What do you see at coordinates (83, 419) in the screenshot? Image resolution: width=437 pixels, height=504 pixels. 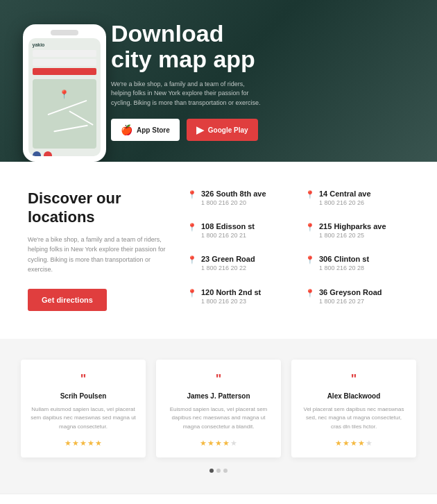 I see `testimonial-text: Nullam euismod sapien lacus, vel placera…` at bounding box center [83, 419].